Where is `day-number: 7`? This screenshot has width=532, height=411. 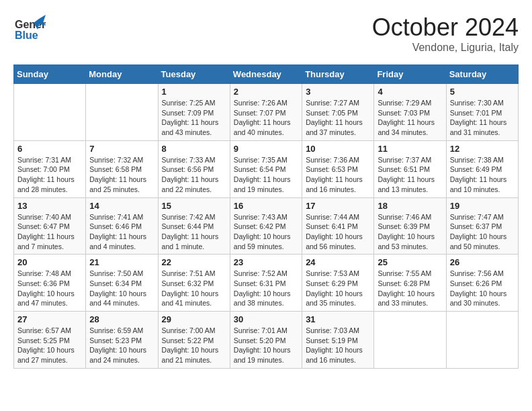 day-number: 7 is located at coordinates (122, 149).